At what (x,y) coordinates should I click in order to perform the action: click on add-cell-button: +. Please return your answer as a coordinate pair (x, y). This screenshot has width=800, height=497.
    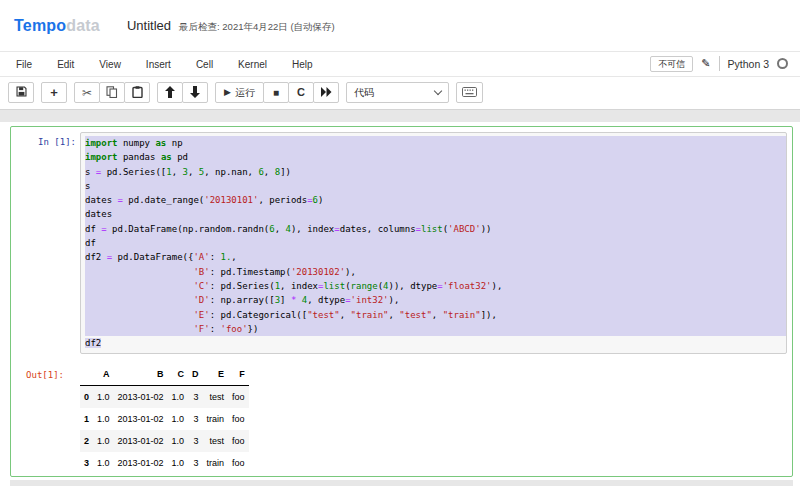
    Looking at the image, I should click on (54, 92).